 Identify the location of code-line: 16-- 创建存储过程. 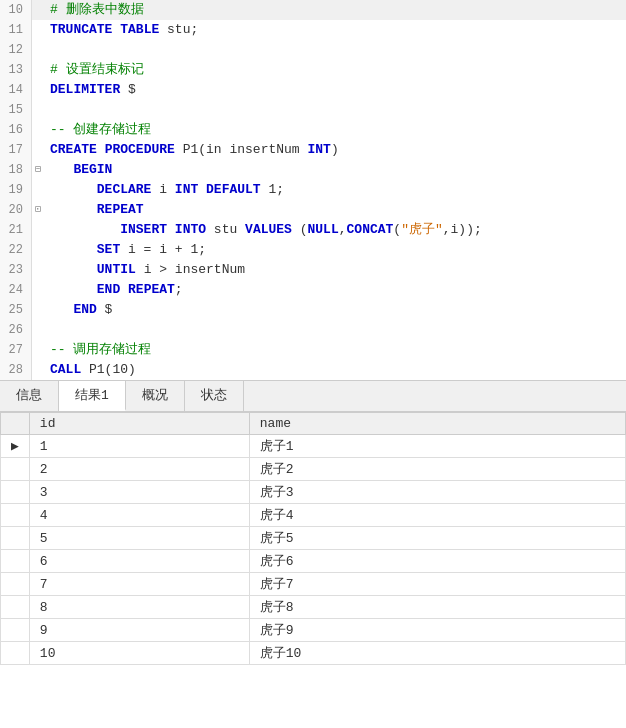
(313, 130).